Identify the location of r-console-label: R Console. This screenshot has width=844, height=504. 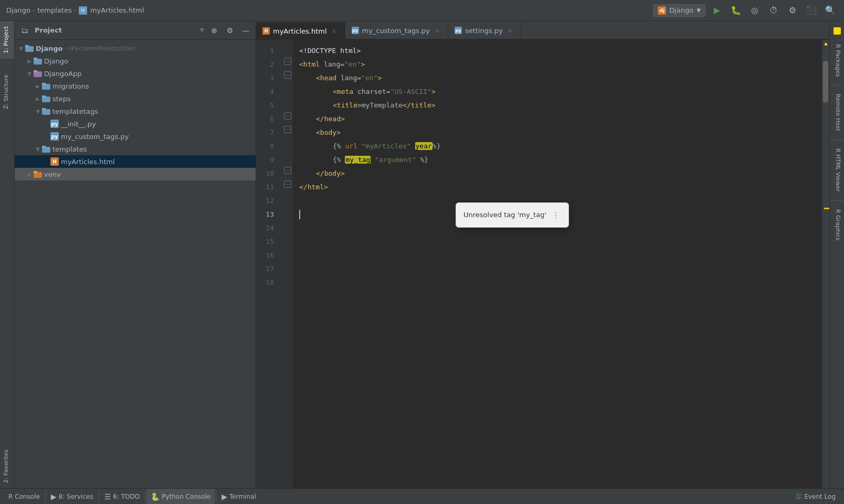
(24, 497).